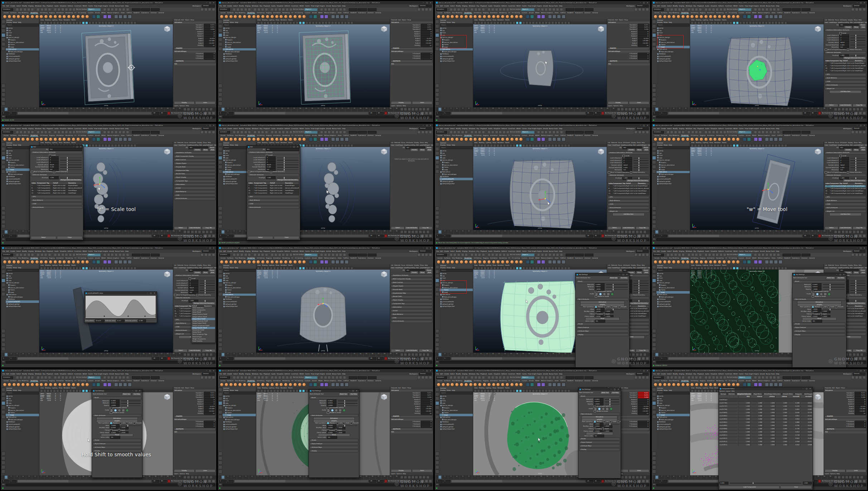  Describe the element at coordinates (263, 132) in the screenshot. I see `object-mode-icon` at that location.